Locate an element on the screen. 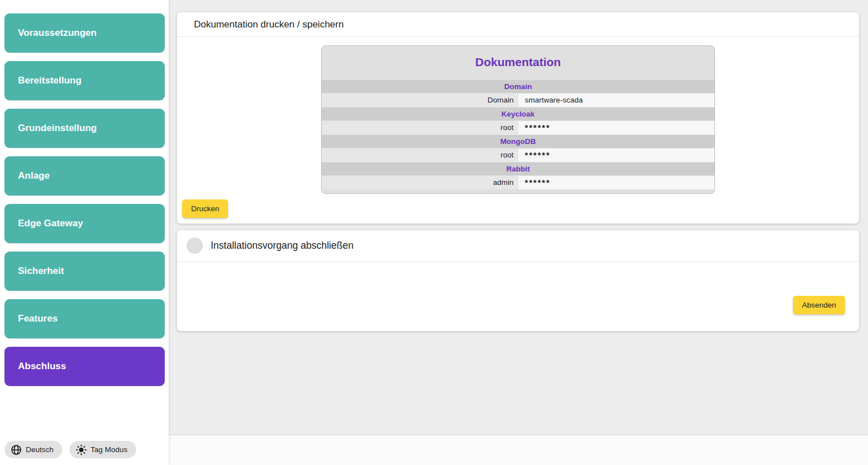 This screenshot has height=465, width=868. doc-row-value: smartware-scada is located at coordinates (616, 100).